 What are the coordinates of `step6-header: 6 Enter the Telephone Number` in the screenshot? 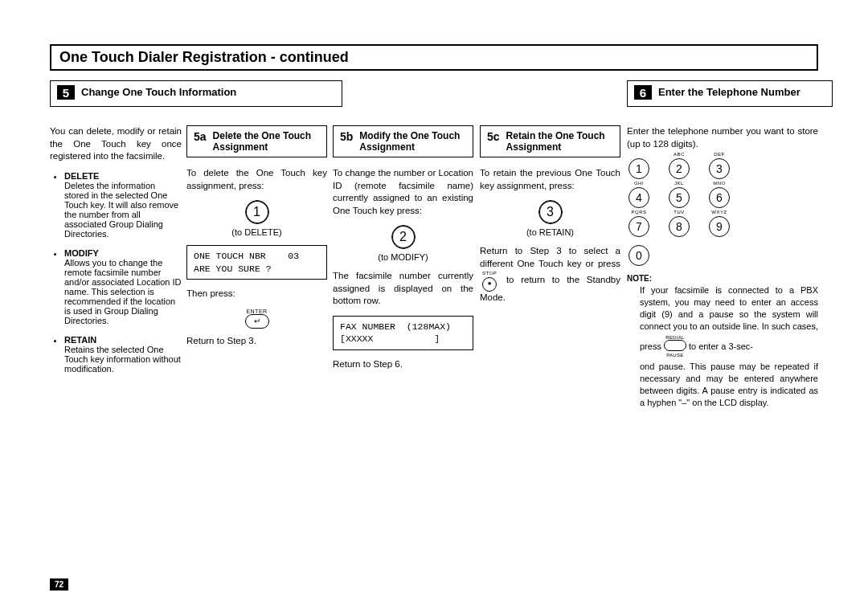 It's located at (730, 93).